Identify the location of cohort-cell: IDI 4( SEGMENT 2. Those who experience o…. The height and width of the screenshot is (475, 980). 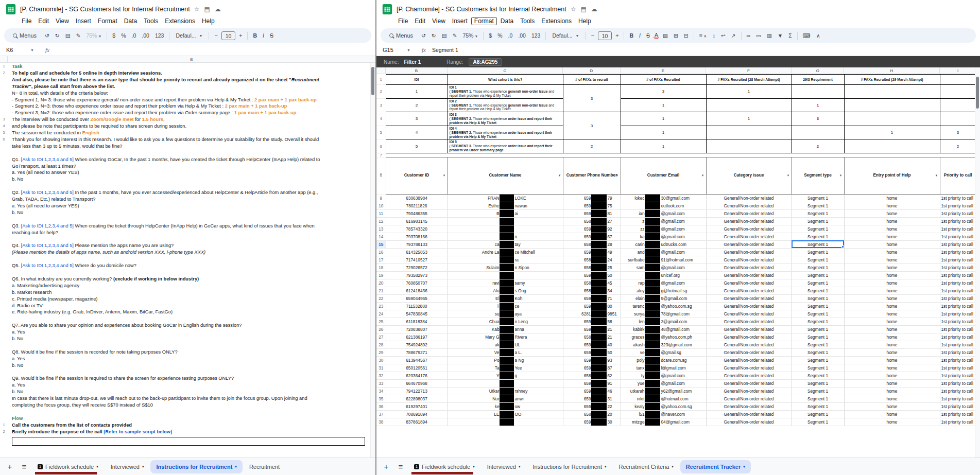
(505, 133).